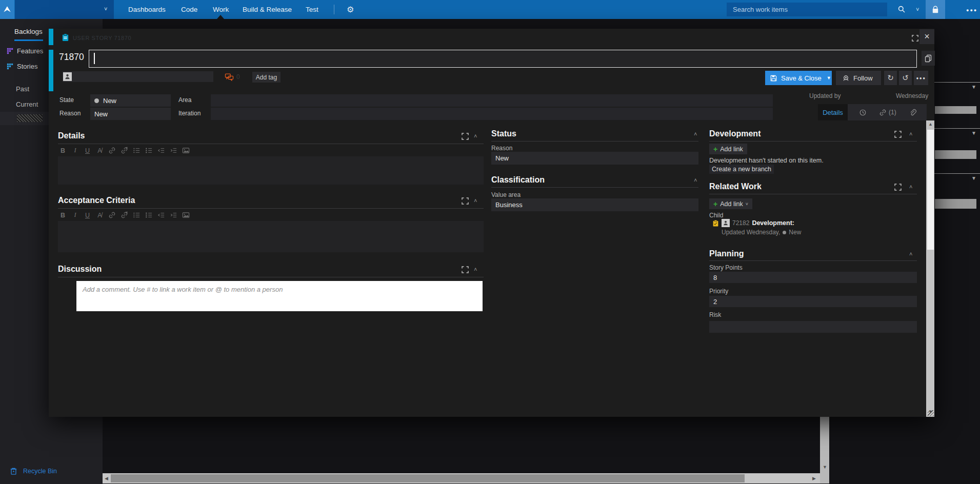 This screenshot has width=980, height=484. Describe the element at coordinates (917, 9) in the screenshot. I see `search-scope-chevron-icon: ˅` at that location.